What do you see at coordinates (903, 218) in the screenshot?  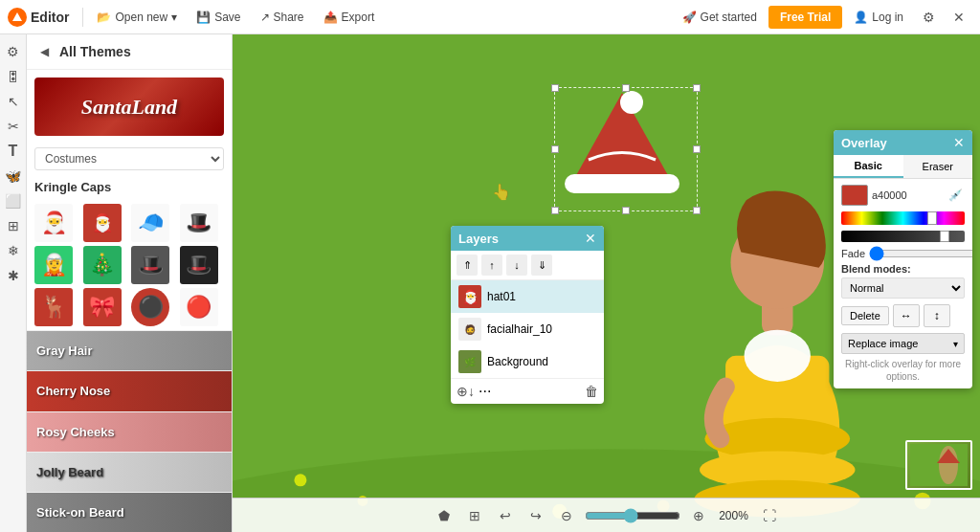 I see `gradient-bar` at bounding box center [903, 218].